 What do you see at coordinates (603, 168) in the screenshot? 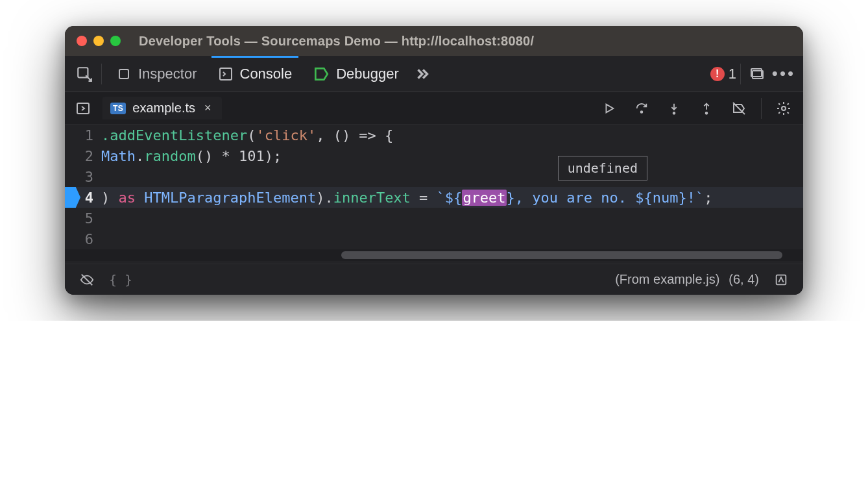
I see `value-tooltip: undefined` at bounding box center [603, 168].